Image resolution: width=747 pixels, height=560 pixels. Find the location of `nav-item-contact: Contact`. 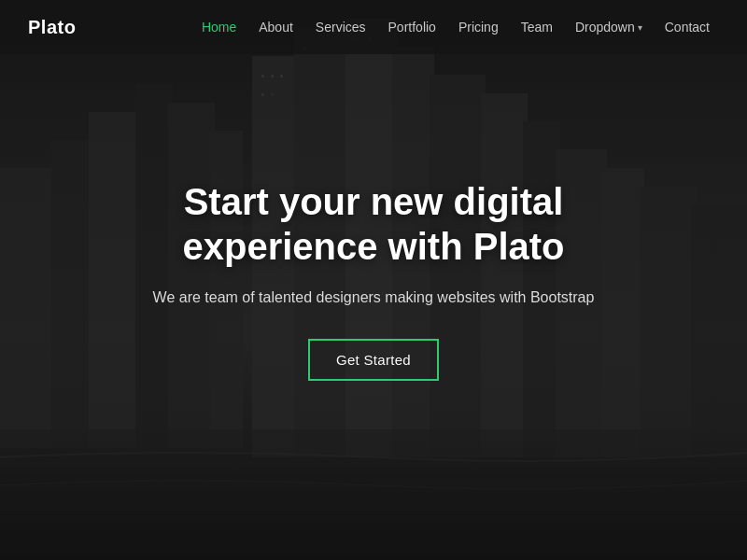

nav-item-contact: Contact is located at coordinates (687, 27).